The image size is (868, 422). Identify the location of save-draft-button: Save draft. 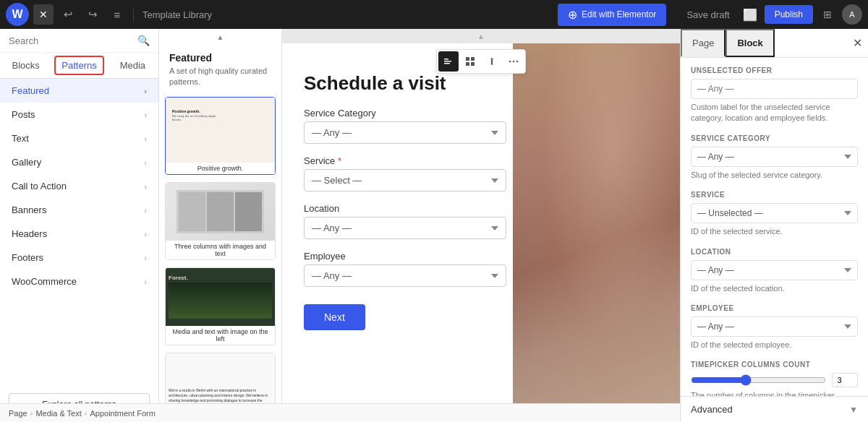
(707, 14).